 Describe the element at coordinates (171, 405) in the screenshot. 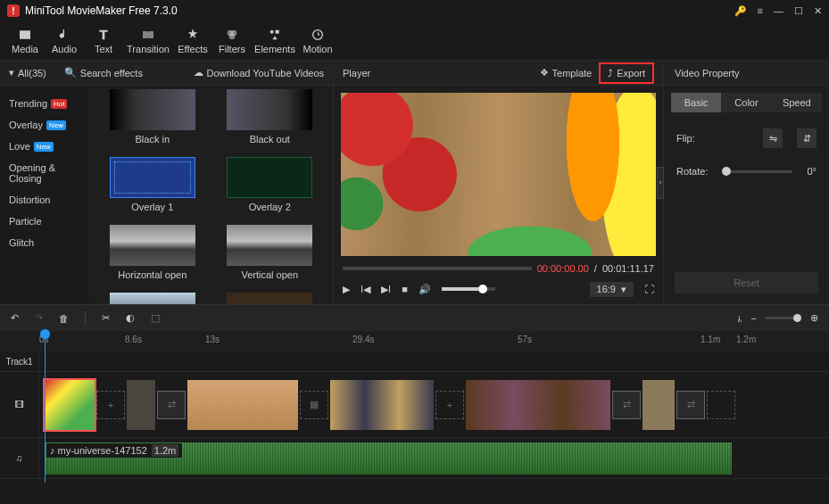

I see `transition-slot-2: ⇄` at that location.